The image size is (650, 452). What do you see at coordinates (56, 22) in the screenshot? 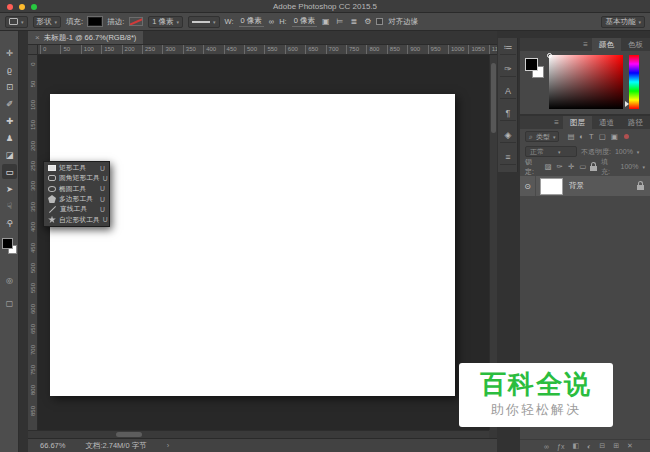
I see `chevron-down-icon: ▾` at bounding box center [56, 22].